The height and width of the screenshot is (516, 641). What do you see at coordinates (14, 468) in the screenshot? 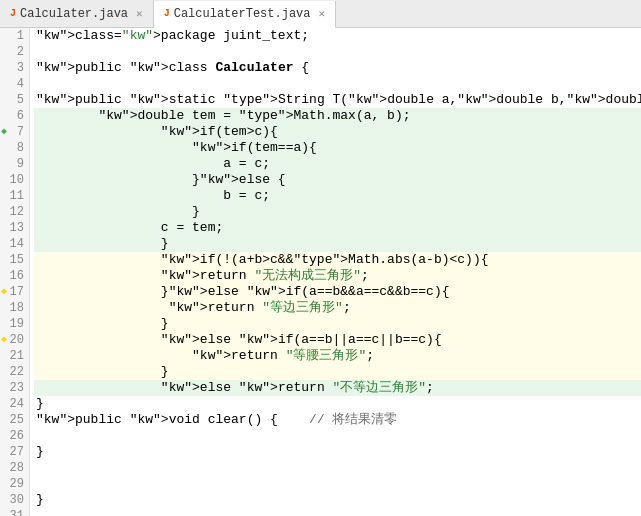
I see `line-number-28: 28` at bounding box center [14, 468].